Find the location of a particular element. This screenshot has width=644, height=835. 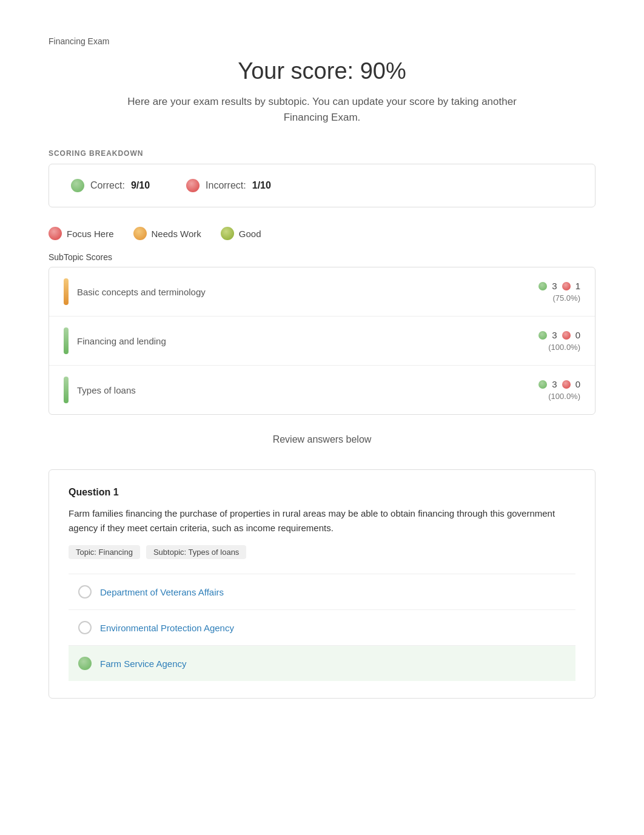

legend: Focus Here Needs Work Good is located at coordinates (322, 233).